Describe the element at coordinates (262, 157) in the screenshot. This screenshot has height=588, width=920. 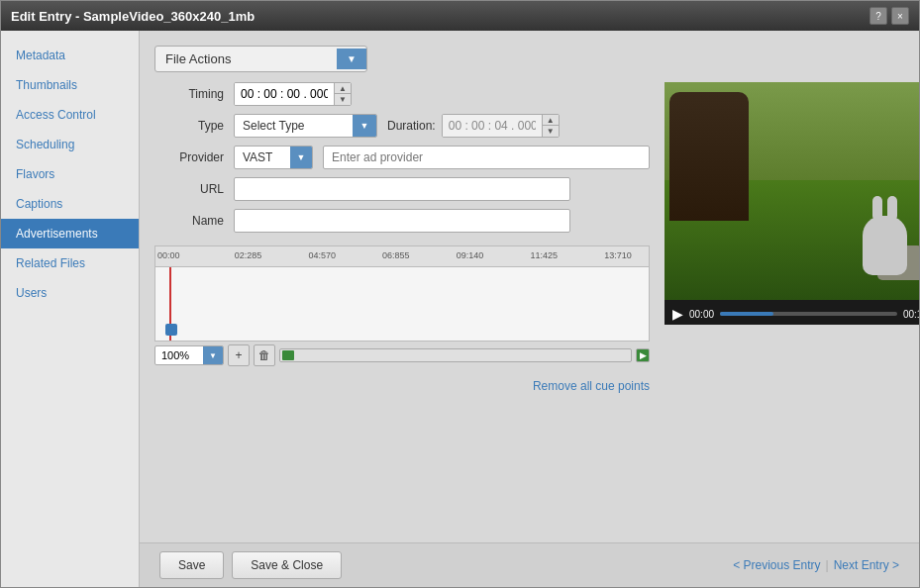
I see `provider-select-label: VAST` at that location.